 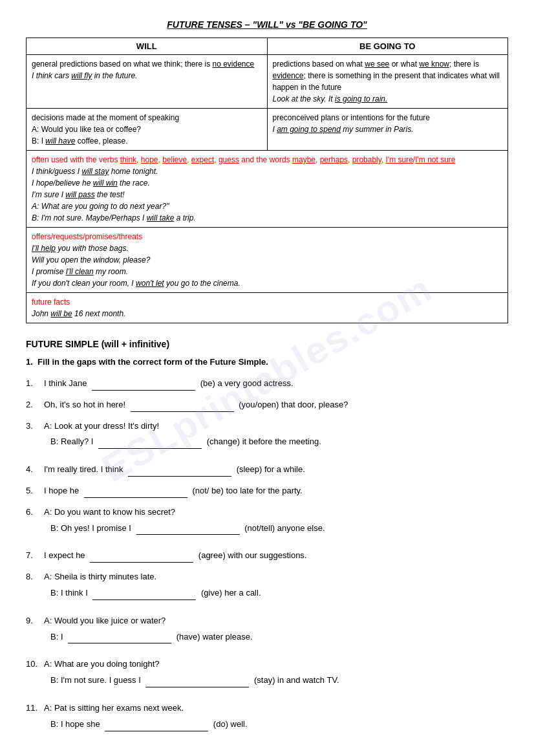 I want to click on list-item: 6. A: Do you want to know his secret? B:…, so click(x=267, y=524).